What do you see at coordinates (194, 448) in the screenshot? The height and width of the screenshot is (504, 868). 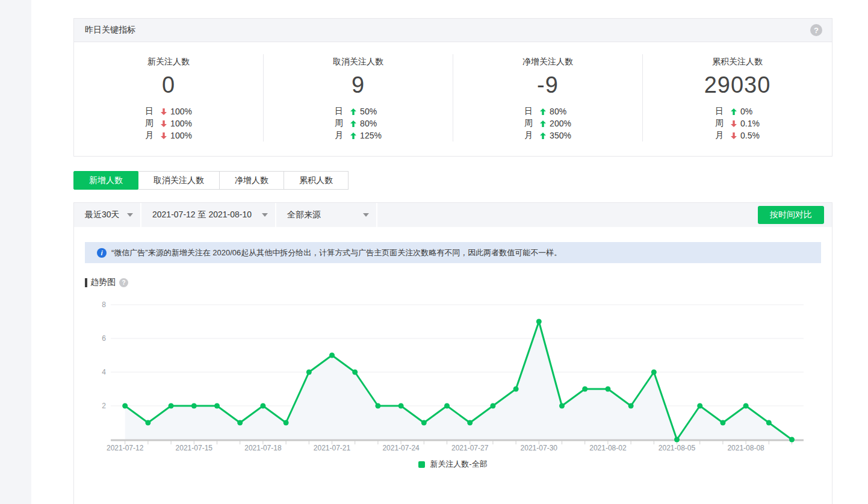 I see `svg-text: 2021-07-15` at bounding box center [194, 448].